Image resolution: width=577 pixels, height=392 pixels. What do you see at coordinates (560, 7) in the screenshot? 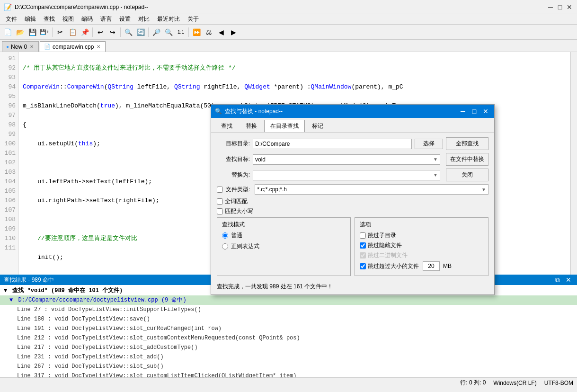
I see `restore-button: □` at bounding box center [560, 7].